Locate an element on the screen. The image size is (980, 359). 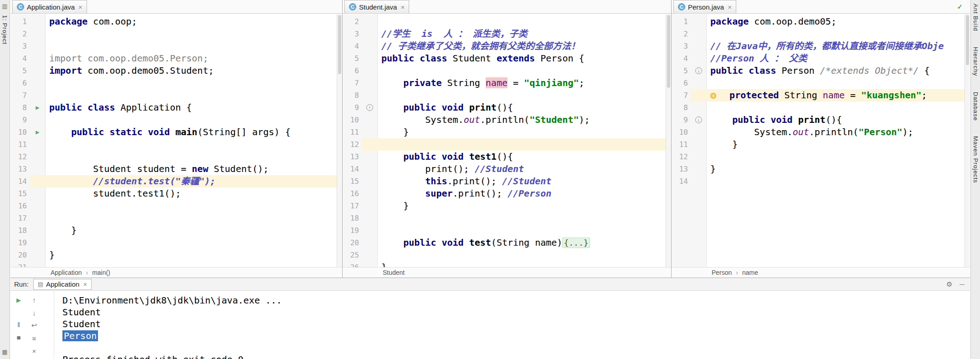
code-line: 9↑ public void print(){ is located at coordinates (507, 107).